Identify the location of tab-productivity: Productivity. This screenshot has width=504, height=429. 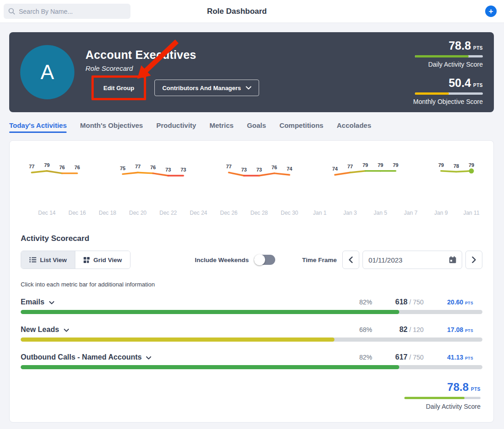
(176, 126).